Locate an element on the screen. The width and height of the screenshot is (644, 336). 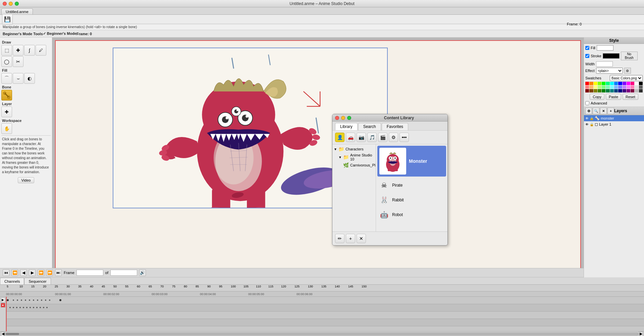
play-button: ▶ is located at coordinates (32, 273).